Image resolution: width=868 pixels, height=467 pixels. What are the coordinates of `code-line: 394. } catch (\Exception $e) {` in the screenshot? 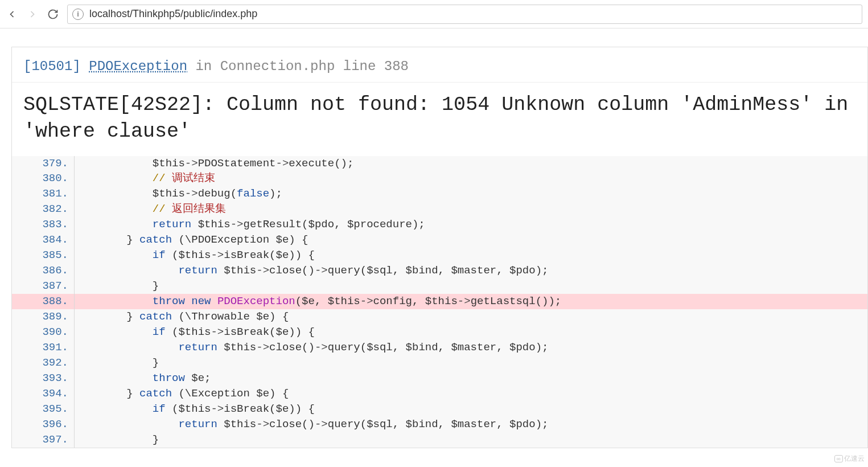 It's located at (439, 394).